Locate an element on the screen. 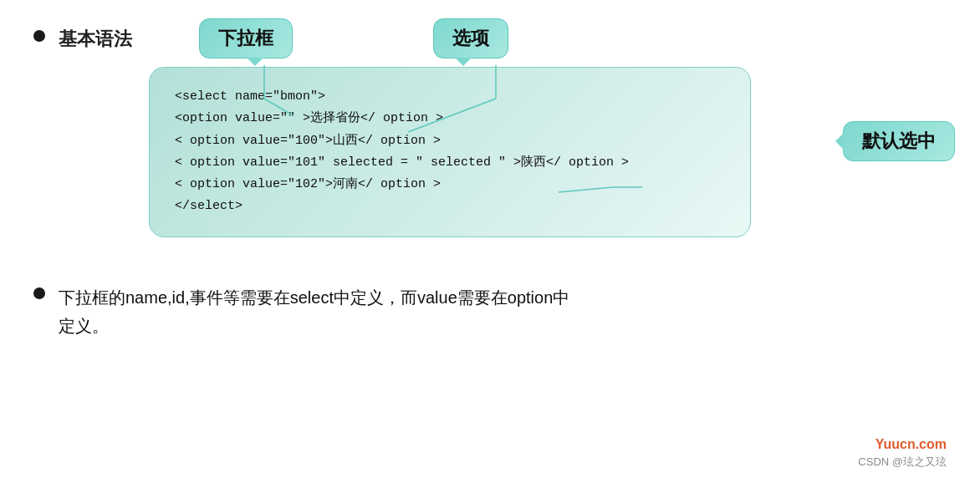 The image size is (980, 483). code-line-5: < option value="102">河南</ option > is located at coordinates (450, 185).